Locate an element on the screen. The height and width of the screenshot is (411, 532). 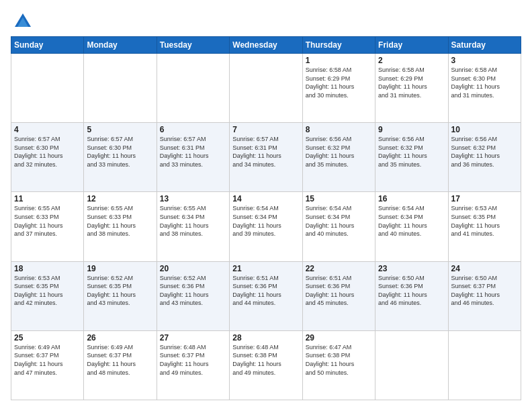
calendar-header-sunday: Sunday is located at coordinates (48, 46).